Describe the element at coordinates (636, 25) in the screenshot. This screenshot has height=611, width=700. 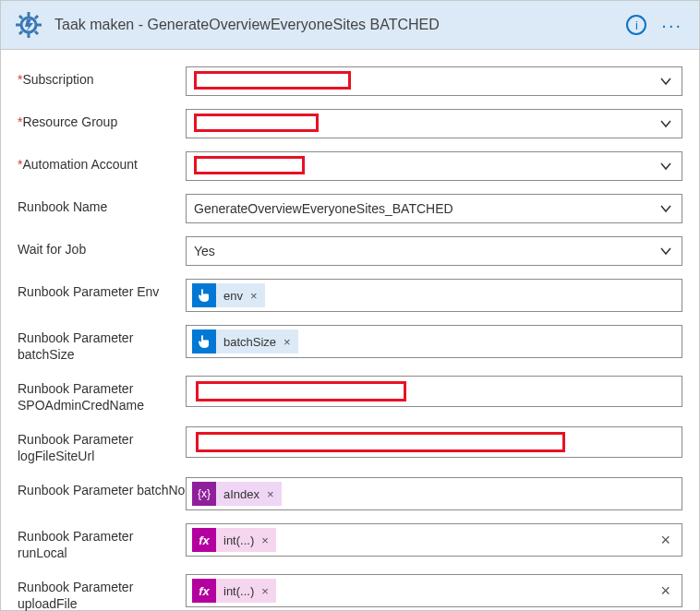
I see `info-icon: i` at that location.